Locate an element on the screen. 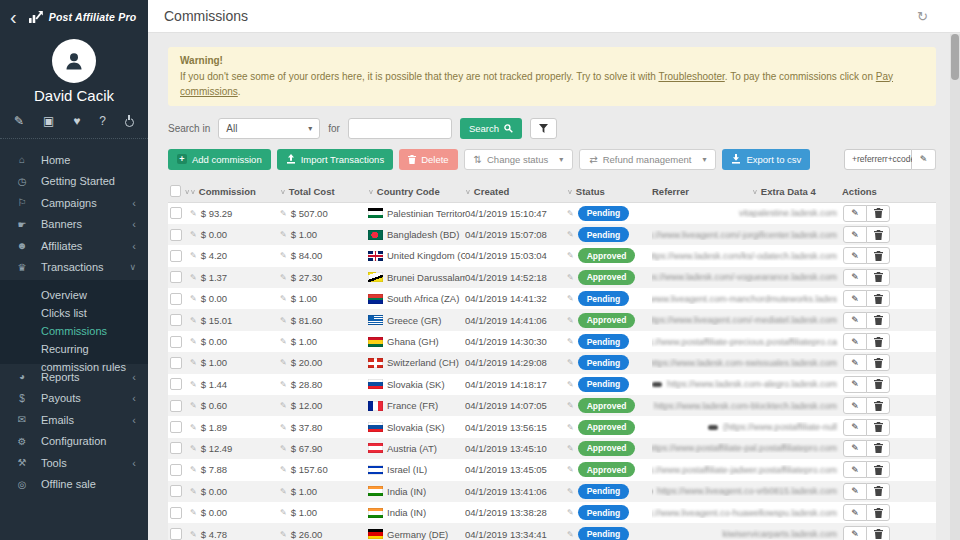 This screenshot has width=960, height=540. troubleshooter-link: Troubleshooter is located at coordinates (691, 76).